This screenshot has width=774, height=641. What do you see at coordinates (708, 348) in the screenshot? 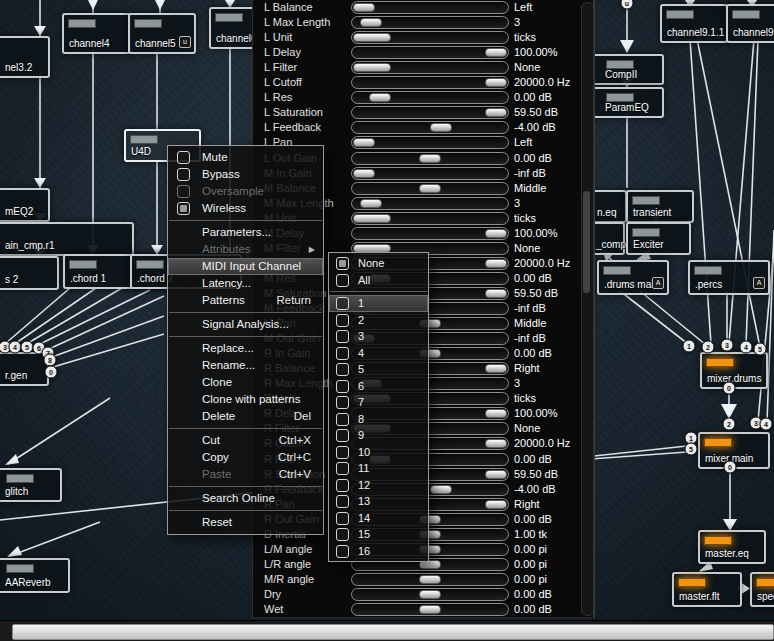
I see `port-2: 2` at bounding box center [708, 348].